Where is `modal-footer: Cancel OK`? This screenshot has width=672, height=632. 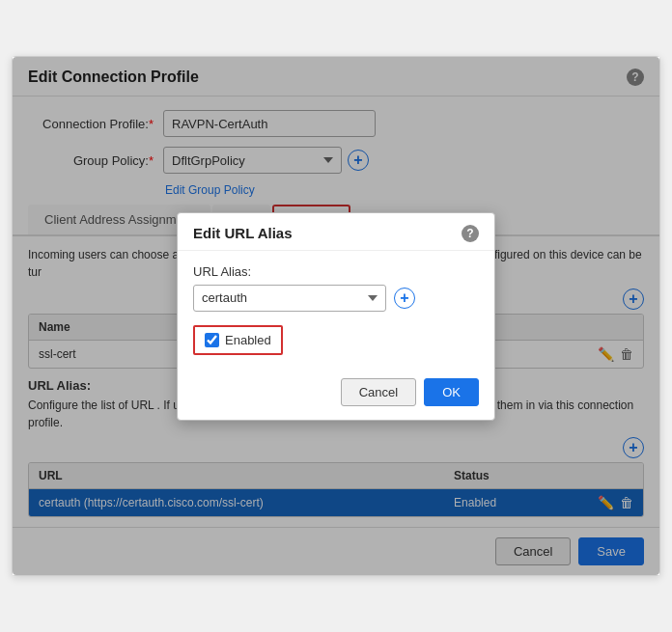 modal-footer: Cancel OK is located at coordinates (336, 394).